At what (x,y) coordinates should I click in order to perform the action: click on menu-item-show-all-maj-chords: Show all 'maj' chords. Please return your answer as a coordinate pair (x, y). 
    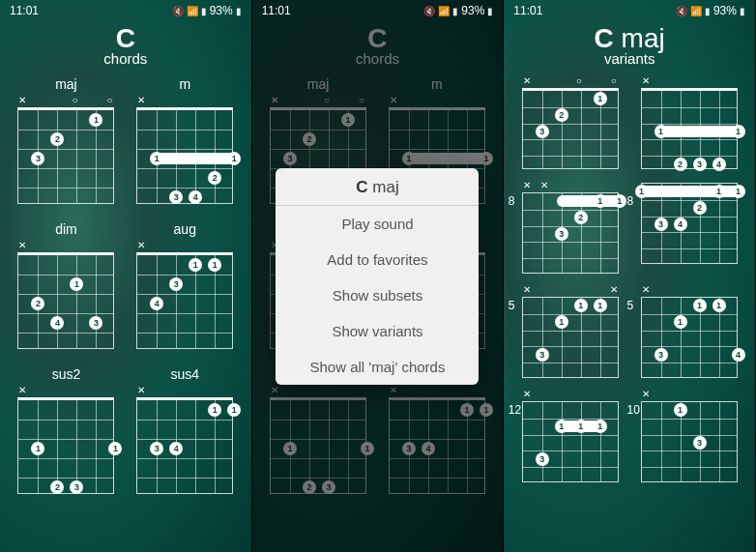
    Looking at the image, I should click on (377, 367).